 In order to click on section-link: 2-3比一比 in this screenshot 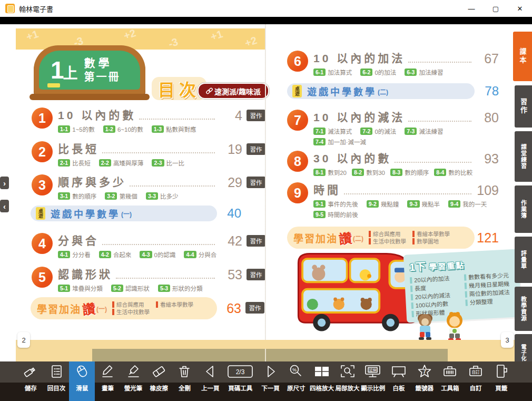, I will do `click(168, 163)`.